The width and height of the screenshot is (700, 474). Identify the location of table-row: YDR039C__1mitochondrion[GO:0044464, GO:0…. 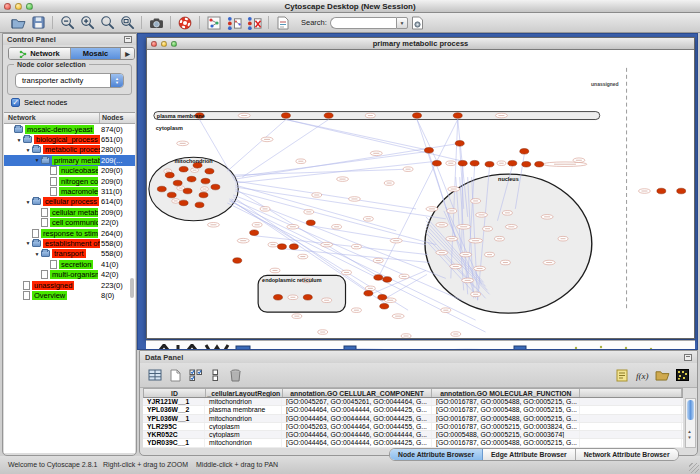
(413, 443).